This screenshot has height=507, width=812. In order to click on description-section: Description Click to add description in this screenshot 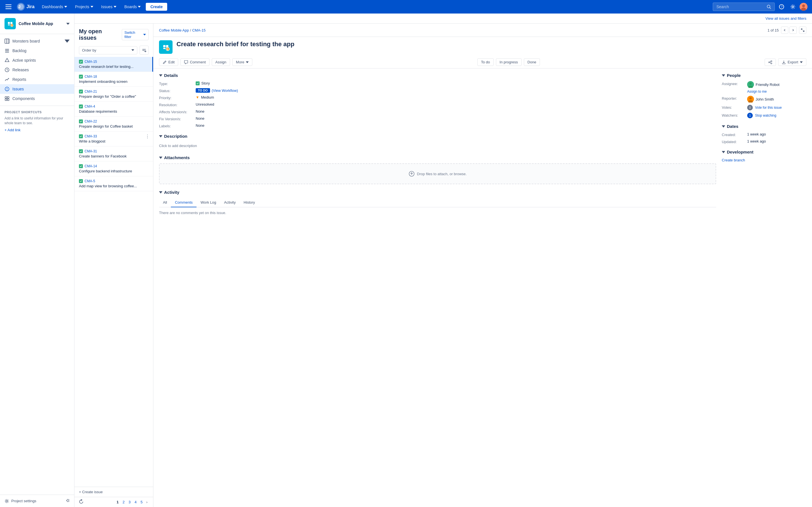, I will do `click(438, 142)`.